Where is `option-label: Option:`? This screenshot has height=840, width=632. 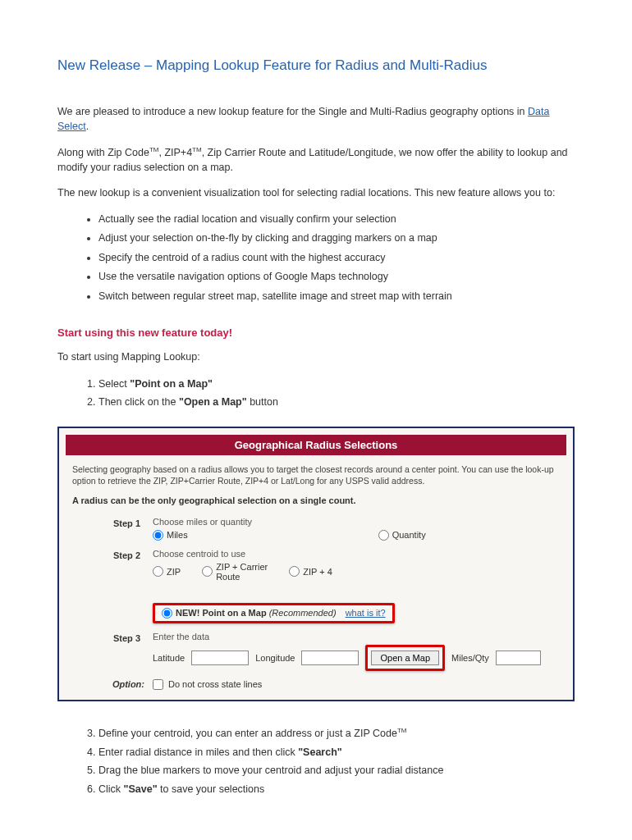
option-label: Option: is located at coordinates (129, 684).